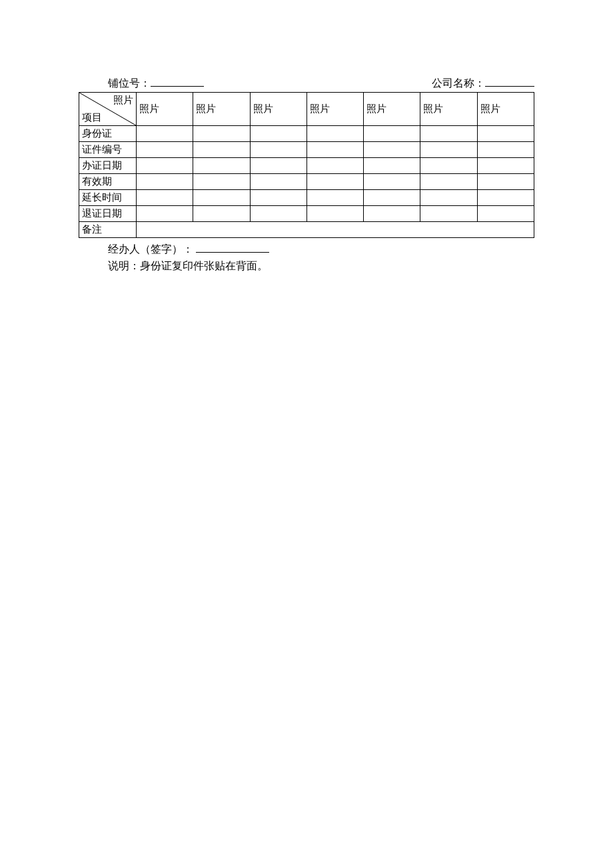 The width and height of the screenshot is (613, 868). I want to click on footer-note: 说明：身份证复印件张贴在背面。, so click(360, 266).